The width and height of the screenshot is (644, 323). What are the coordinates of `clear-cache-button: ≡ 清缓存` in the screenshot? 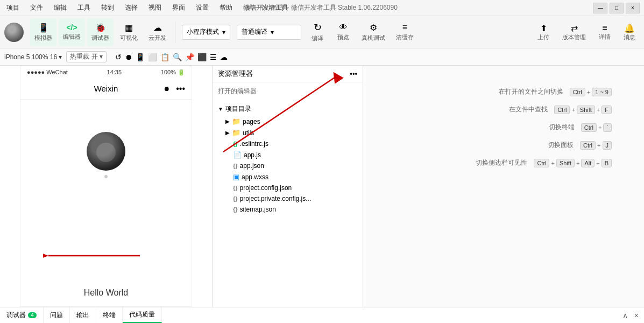 It's located at (405, 32).